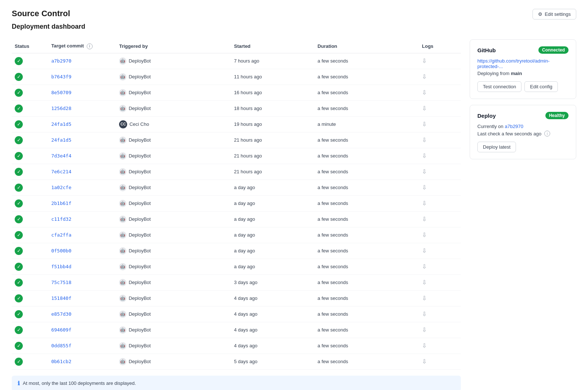  I want to click on triggered-by-cell: CCCeci Cho, so click(173, 124).